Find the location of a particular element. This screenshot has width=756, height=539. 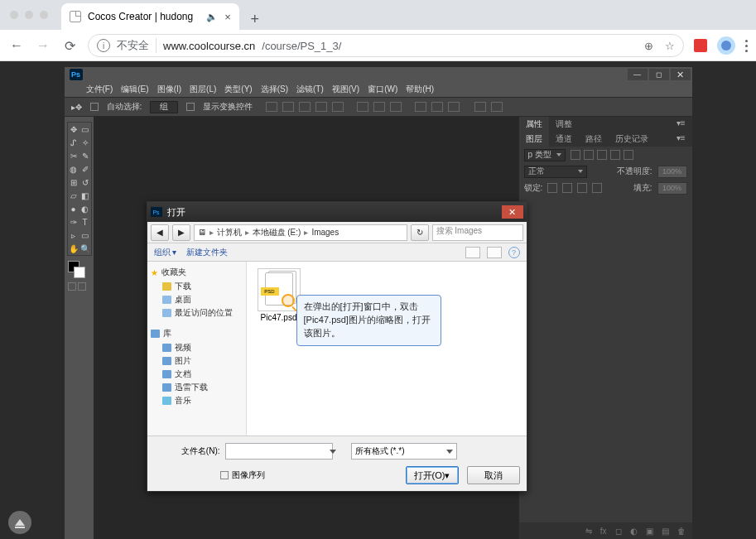

sidebar-item-desktop: 桌面 is located at coordinates (197, 300).